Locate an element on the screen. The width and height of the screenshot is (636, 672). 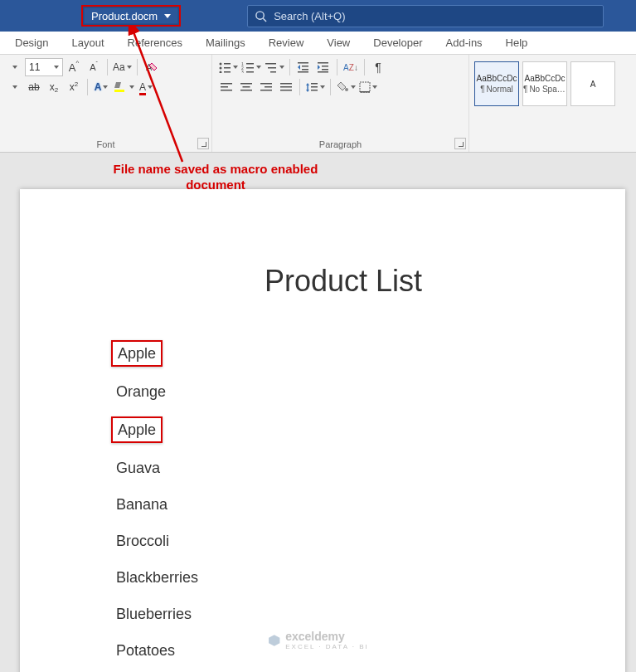
clear-formatting-button: A is located at coordinates (151, 67).